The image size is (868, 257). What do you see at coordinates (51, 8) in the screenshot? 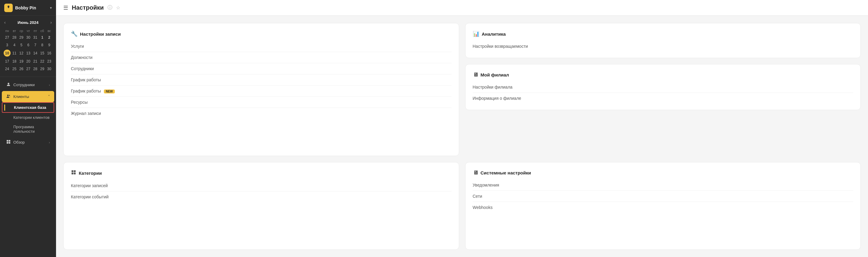
I see `sidebar-chevron-icon: ▾` at bounding box center [51, 8].